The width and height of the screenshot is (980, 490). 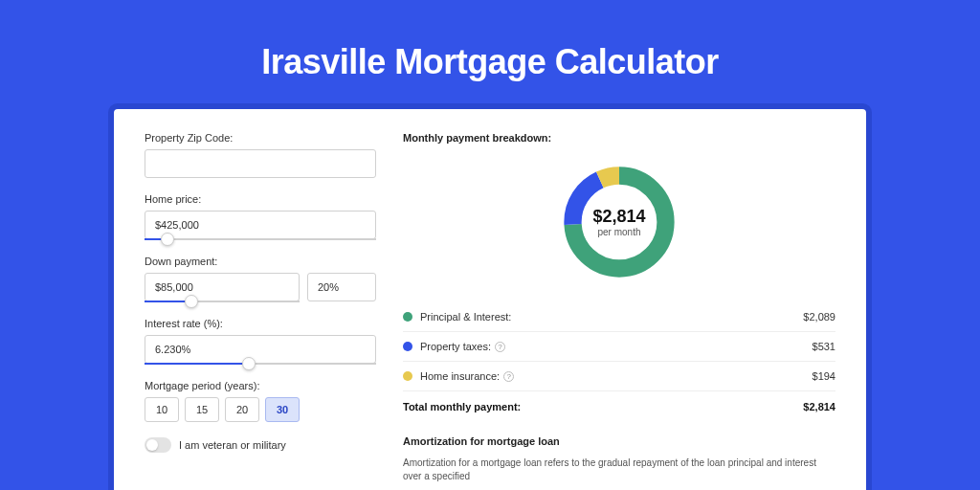 What do you see at coordinates (619, 377) in the screenshot?
I see `legend-row: Home insurance:?$194` at bounding box center [619, 377].